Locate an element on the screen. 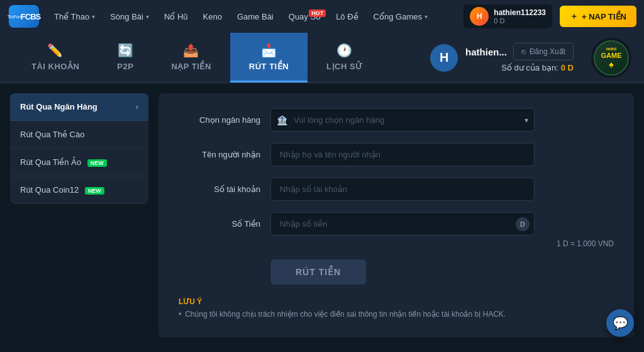 Image resolution: width=644 pixels, height=352 pixels. exchange-rate: 1 D = 1.000 VND is located at coordinates (442, 244).